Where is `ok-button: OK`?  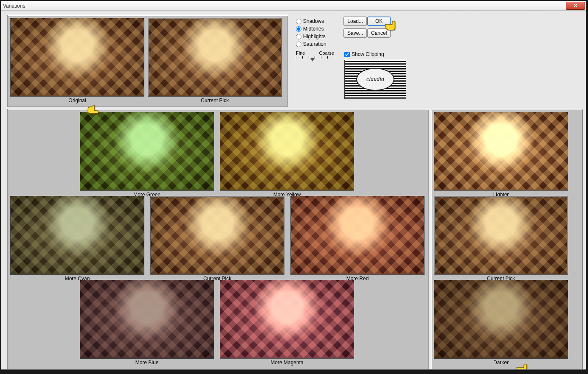 ok-button: OK is located at coordinates (379, 21).